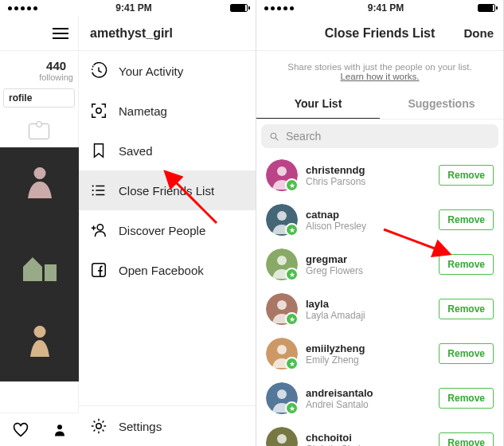 The width and height of the screenshot is (504, 446). I want to click on friend-row: ★ emiilyzheng Emily Zheng Remove, so click(380, 354).